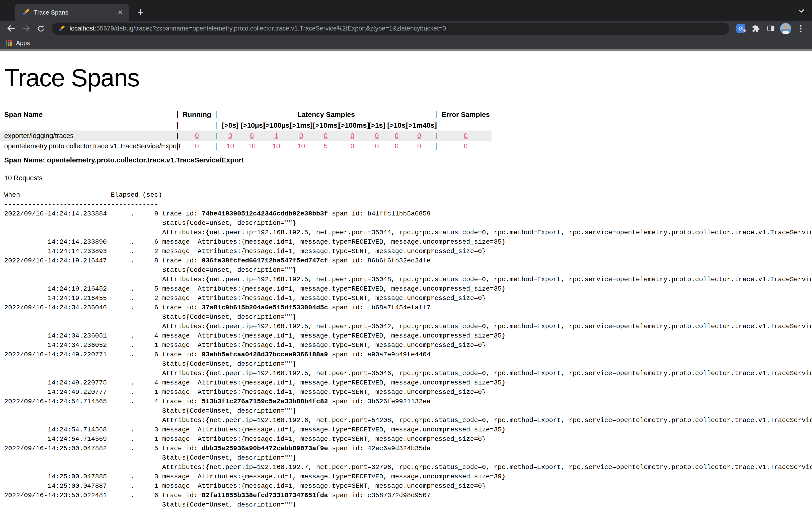 The image size is (812, 507). Describe the element at coordinates (276, 135) in the screenshot. I see `latency-bucket-link: 1` at that location.